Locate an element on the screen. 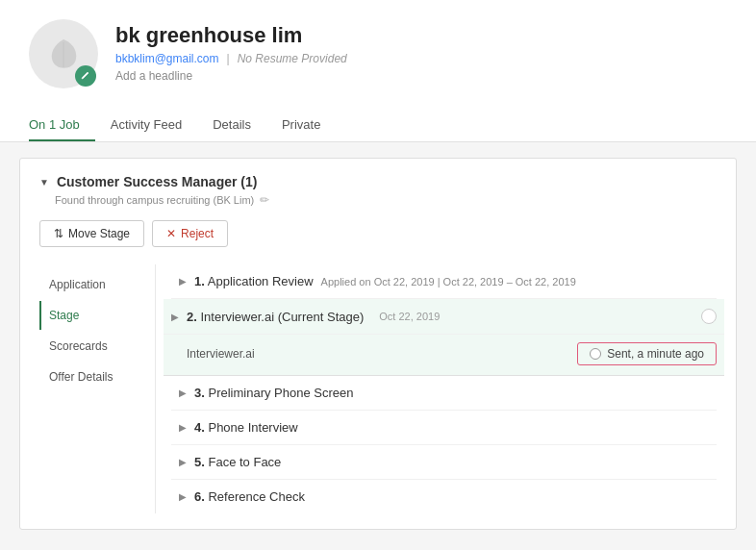  stage-name-text-2: Interviewer.ai (Current Stage) is located at coordinates (282, 317).